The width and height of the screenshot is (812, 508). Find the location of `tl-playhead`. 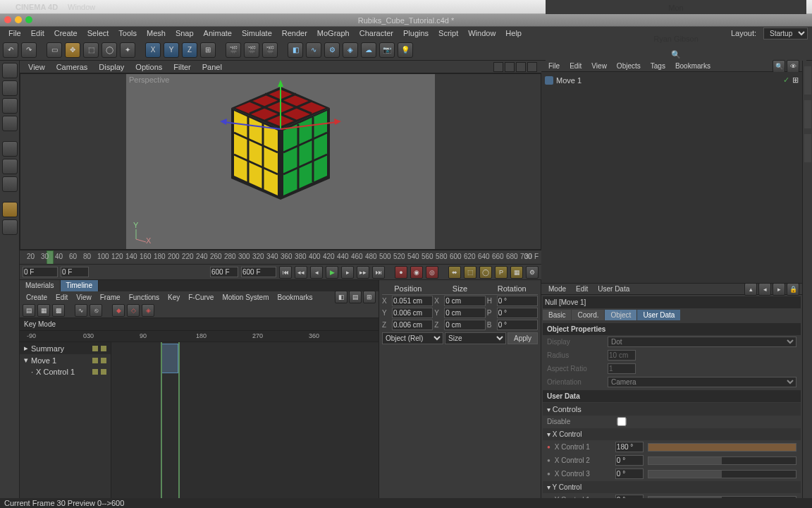

tl-playhead is located at coordinates (179, 421).